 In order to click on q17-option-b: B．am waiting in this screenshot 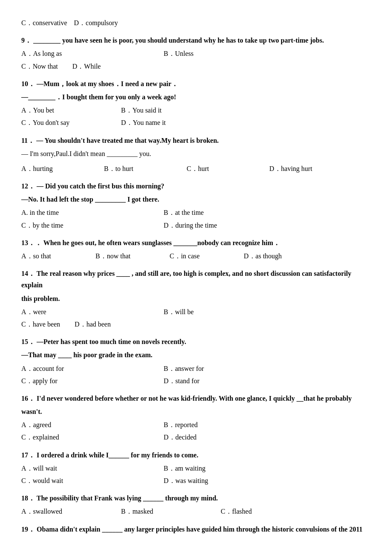, I will do `click(184, 468)`.